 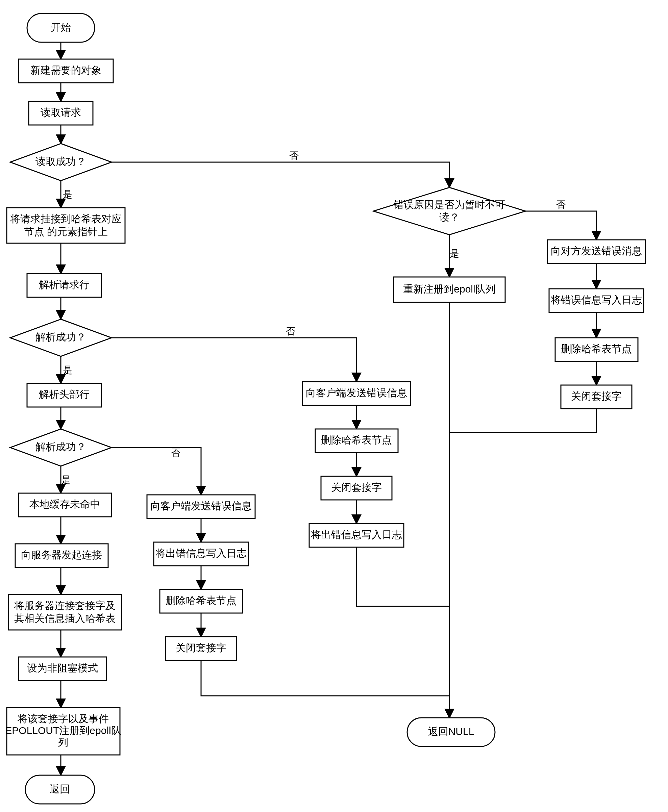 I want to click on box-r1-label: 向客户端发送错误信息, so click(x=201, y=505).